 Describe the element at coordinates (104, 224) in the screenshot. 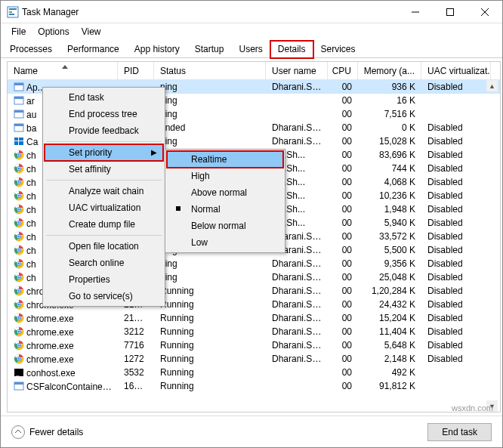

I see `menu-item-create-dump-file: Create dump file` at that location.